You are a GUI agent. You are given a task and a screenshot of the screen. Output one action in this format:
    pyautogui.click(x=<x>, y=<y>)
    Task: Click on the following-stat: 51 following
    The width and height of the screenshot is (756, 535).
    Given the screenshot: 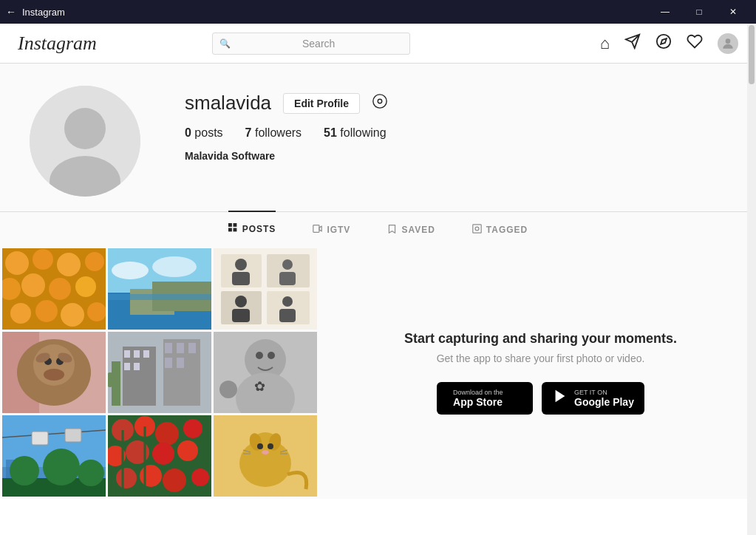 What is the action you would take?
    pyautogui.click(x=355, y=133)
    